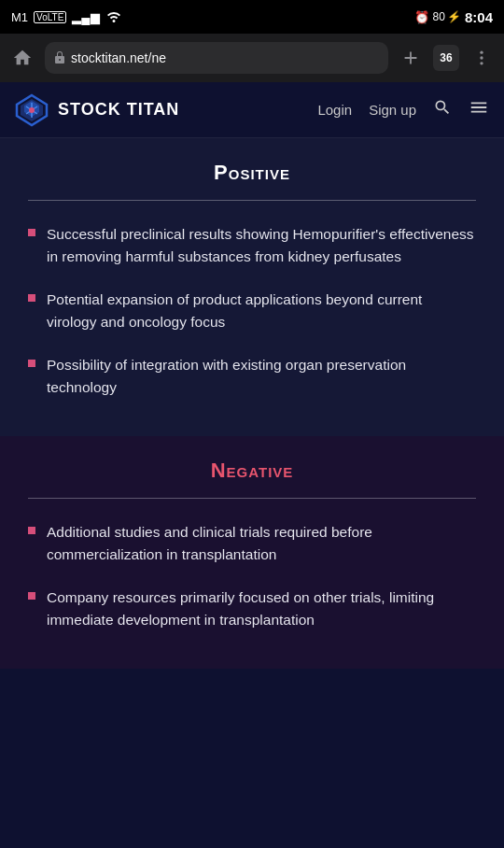 The width and height of the screenshot is (504, 848). I want to click on alarm-icon: ⏰, so click(422, 17).